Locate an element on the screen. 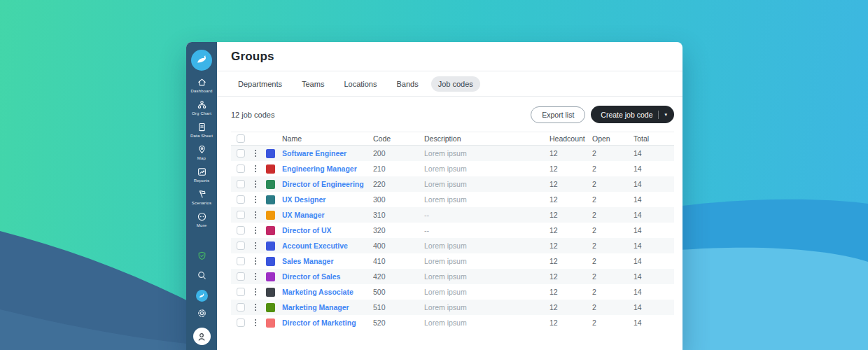 The width and height of the screenshot is (868, 350). code-cell: 320 is located at coordinates (399, 230).